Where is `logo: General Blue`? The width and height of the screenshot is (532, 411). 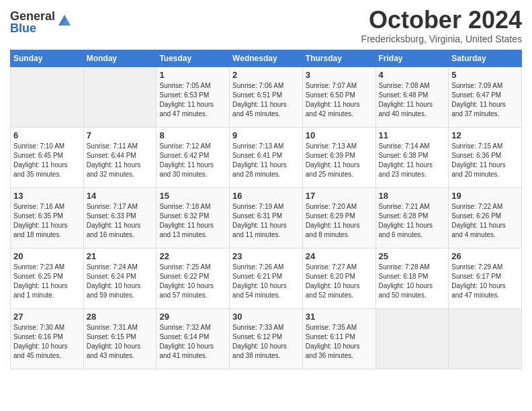
logo: General Blue is located at coordinates (41, 22).